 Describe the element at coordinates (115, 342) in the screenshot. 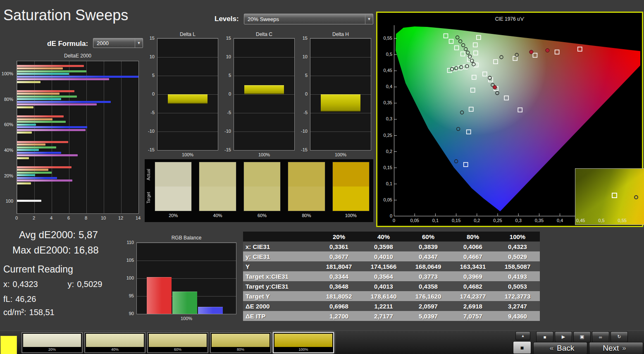

I see `pattern-swatch-button: 40%` at that location.